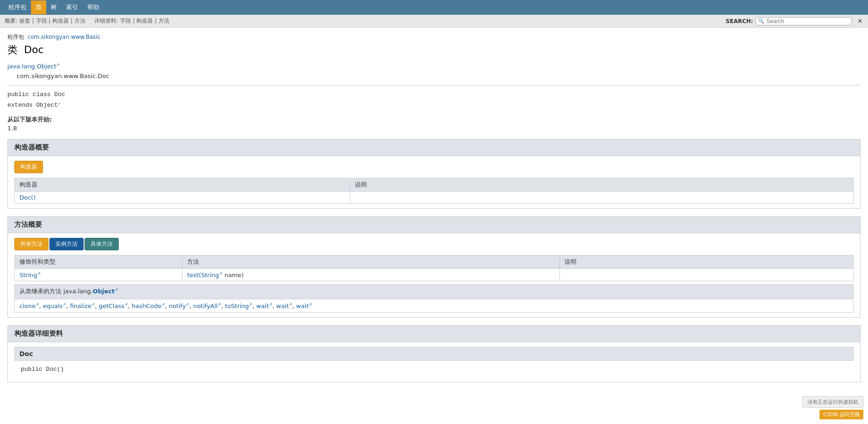 Image resolution: width=868 pixels, height=424 pixels. I want to click on tab-all-methods: 所有方法, so click(31, 244).